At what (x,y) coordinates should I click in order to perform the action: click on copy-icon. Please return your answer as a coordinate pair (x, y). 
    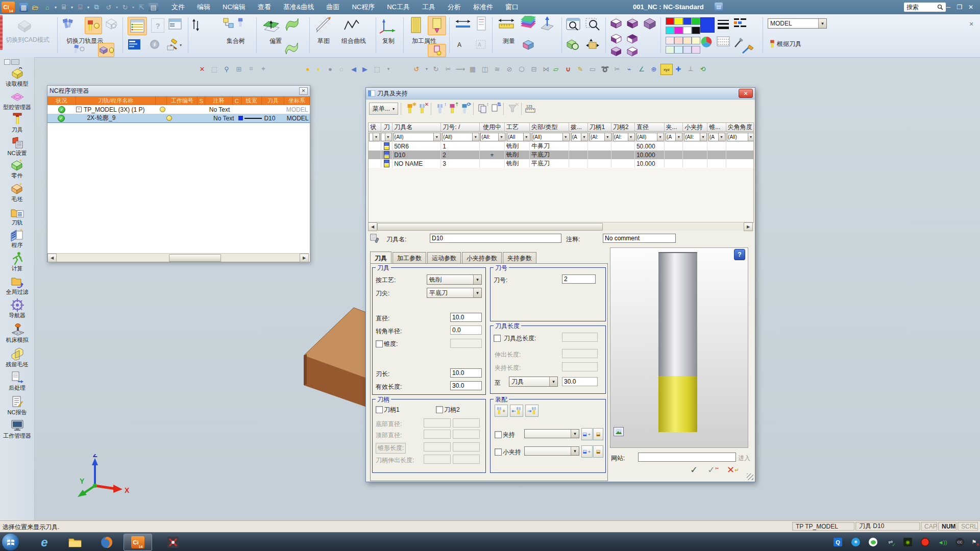
    Looking at the image, I should click on (387, 26).